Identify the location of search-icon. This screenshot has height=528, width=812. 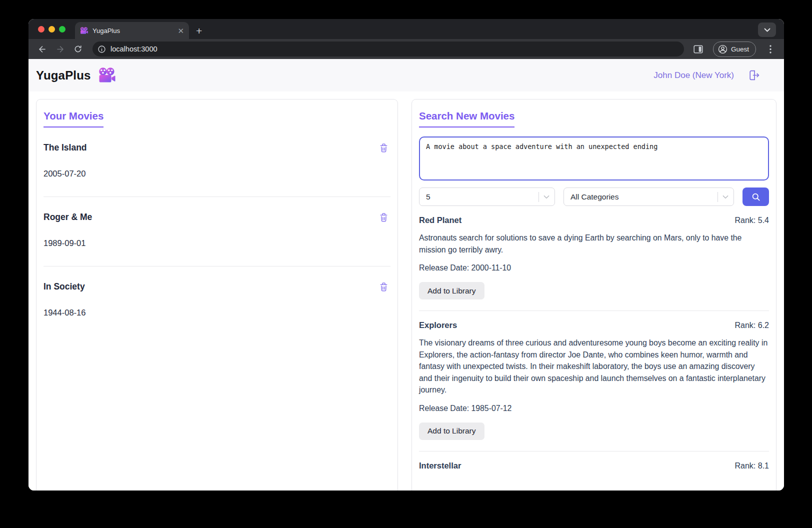
(756, 197).